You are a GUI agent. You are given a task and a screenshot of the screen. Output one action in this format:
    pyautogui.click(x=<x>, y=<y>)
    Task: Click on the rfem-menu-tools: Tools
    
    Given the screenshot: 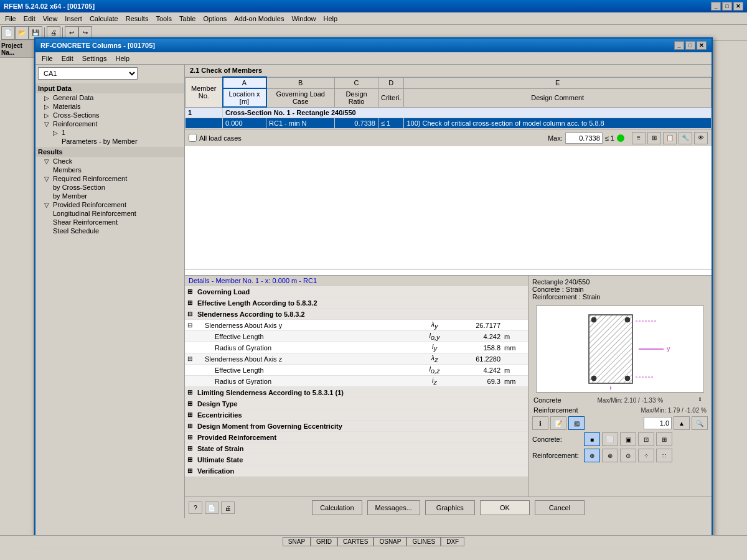 What is the action you would take?
    pyautogui.click(x=164, y=19)
    